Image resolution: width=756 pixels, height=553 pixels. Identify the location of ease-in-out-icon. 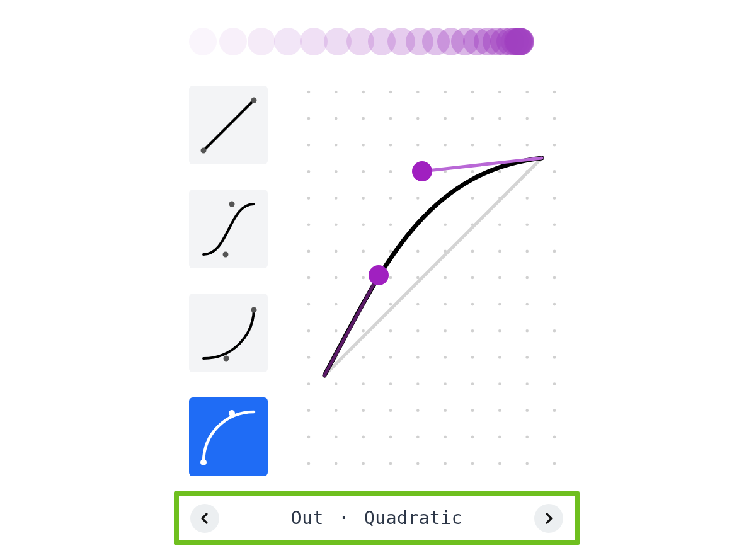
(229, 229).